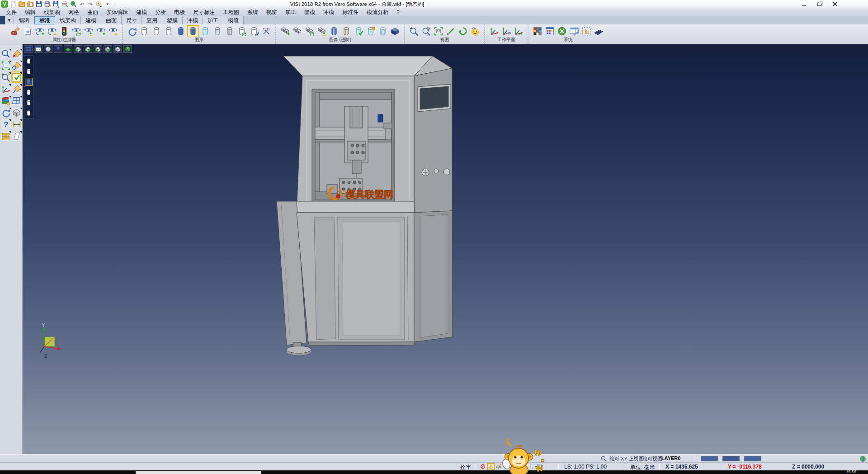 The width and height of the screenshot is (868, 474). I want to click on menu-item-11: 工程图, so click(231, 13).